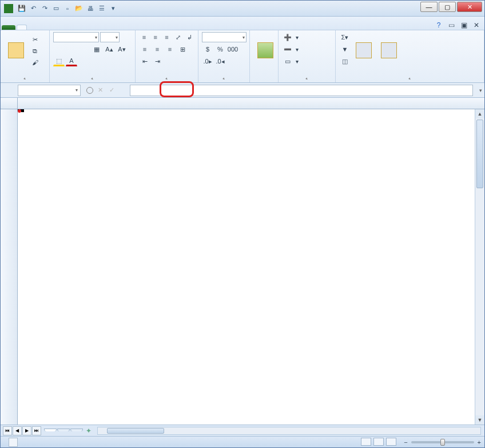  What do you see at coordinates (94, 27) in the screenshot?
I see `tab-developer` at bounding box center [94, 27].